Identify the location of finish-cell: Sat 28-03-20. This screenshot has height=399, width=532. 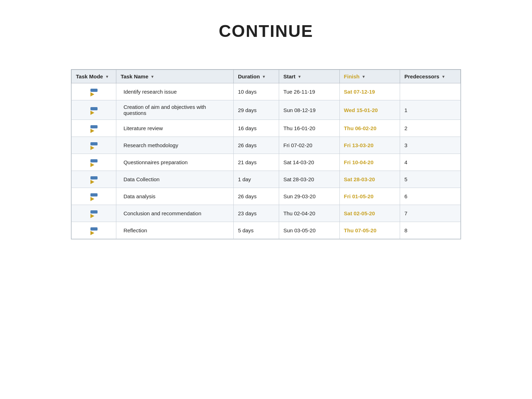
(370, 179).